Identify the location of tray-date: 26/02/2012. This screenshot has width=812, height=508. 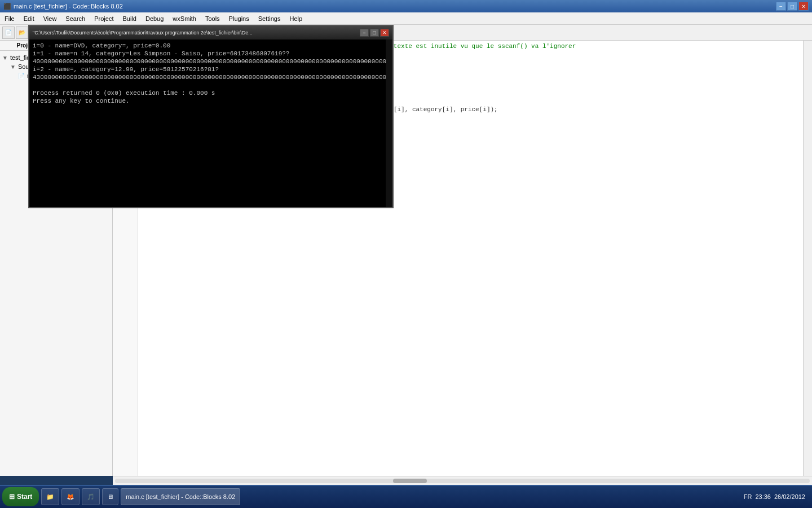
(789, 497).